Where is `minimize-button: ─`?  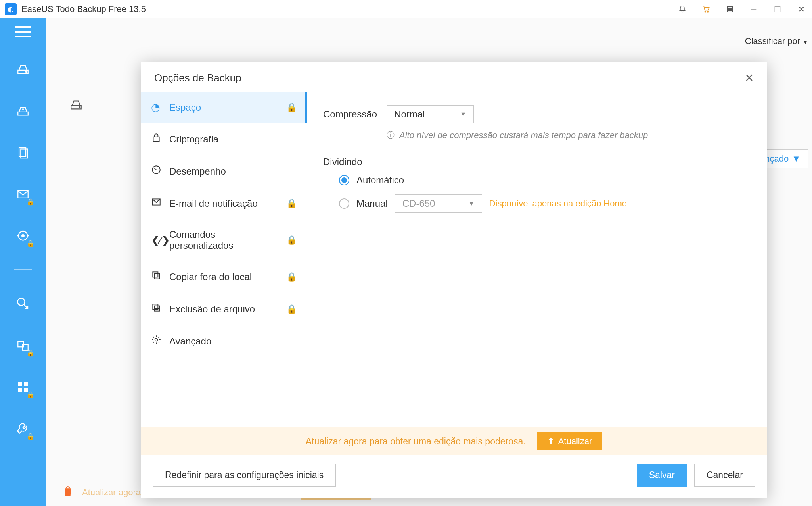
minimize-button: ─ is located at coordinates (754, 9).